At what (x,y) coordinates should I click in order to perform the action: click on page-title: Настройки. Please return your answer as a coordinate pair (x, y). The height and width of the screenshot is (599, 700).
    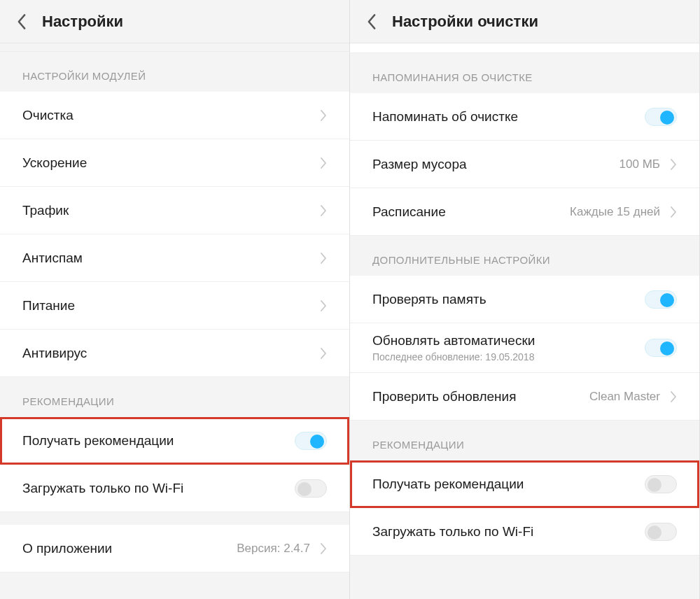
    Looking at the image, I should click on (83, 22).